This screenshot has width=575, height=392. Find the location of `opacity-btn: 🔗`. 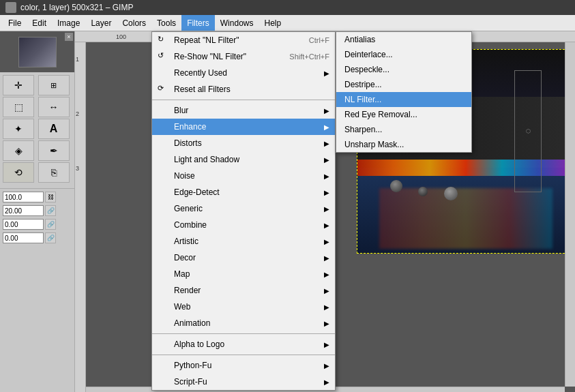

opacity-btn: 🔗 is located at coordinates (50, 211).